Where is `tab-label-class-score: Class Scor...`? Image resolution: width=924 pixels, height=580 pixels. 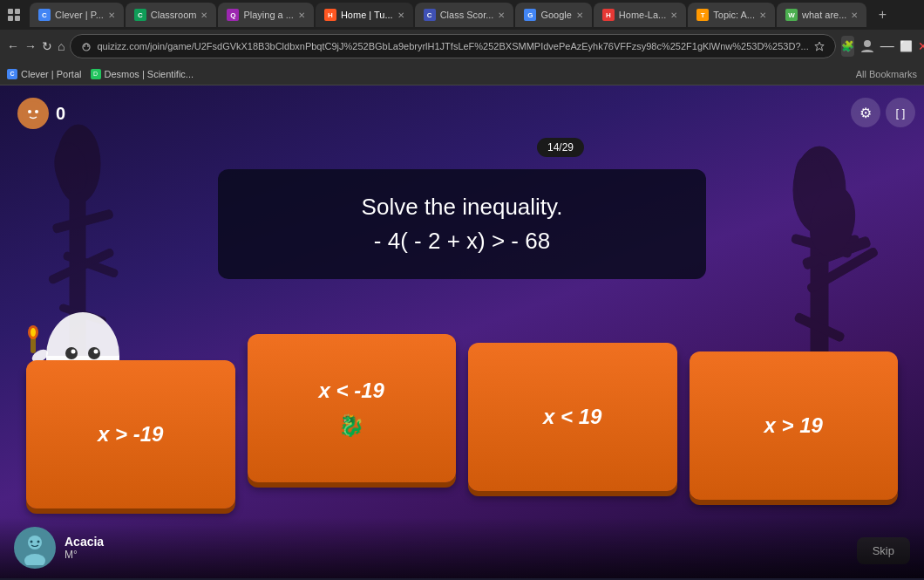
tab-label-class-score: Class Scor... is located at coordinates (467, 15).